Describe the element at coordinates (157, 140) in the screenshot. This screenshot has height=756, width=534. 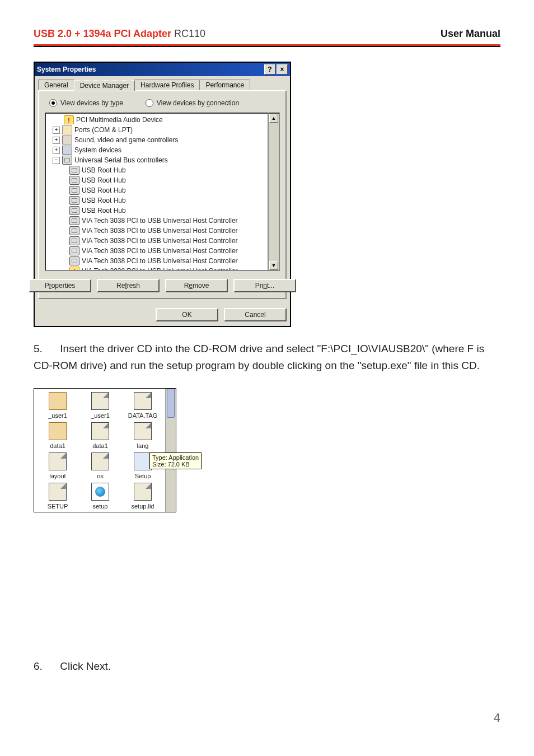
I see `tree-node: +Sound, video and game controllers` at that location.